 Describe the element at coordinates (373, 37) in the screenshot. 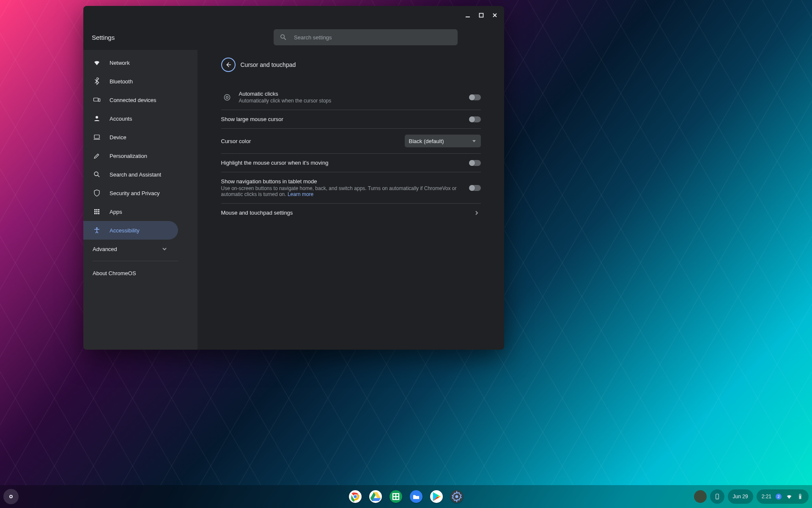

I see `search-input` at that location.